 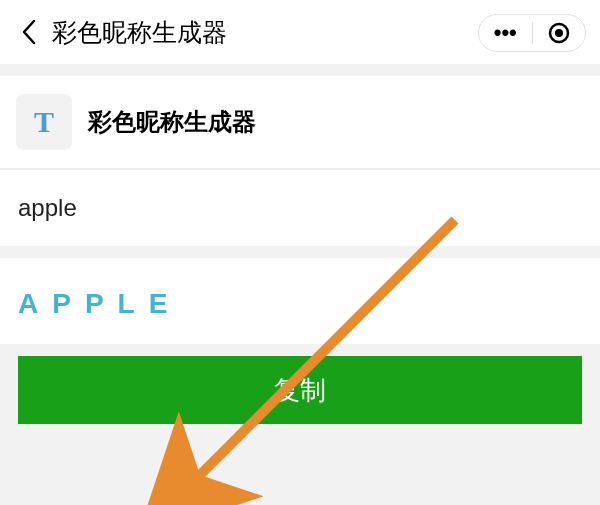 I want to click on input-value: apple, so click(x=48, y=208).